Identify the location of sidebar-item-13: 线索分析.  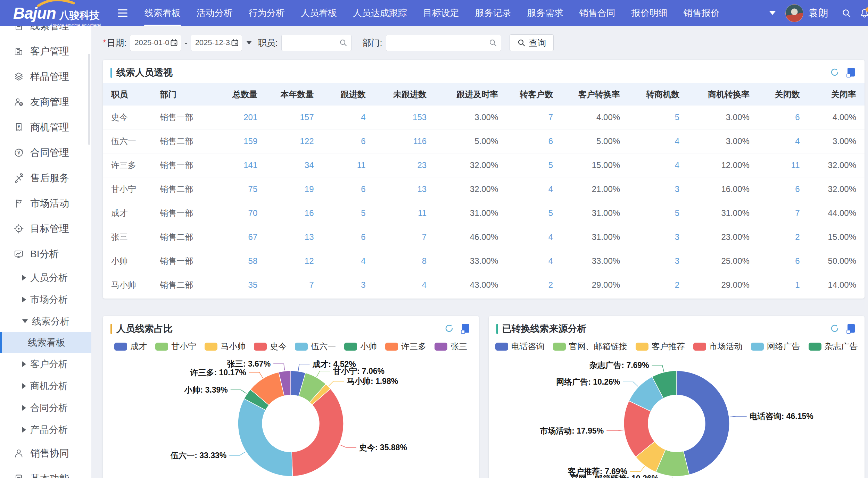
(46, 321).